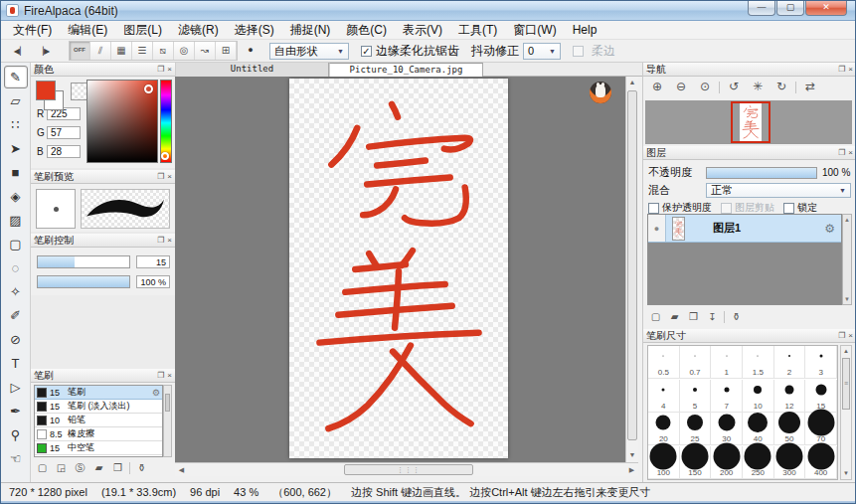  What do you see at coordinates (736, 317) in the screenshot?
I see `delete-layer-button: ⚱` at bounding box center [736, 317].